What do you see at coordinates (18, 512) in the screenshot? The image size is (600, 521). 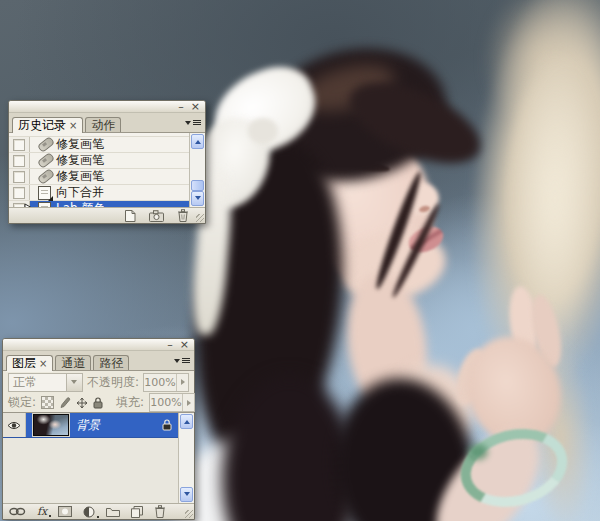 I see `link-layers-button` at bounding box center [18, 512].